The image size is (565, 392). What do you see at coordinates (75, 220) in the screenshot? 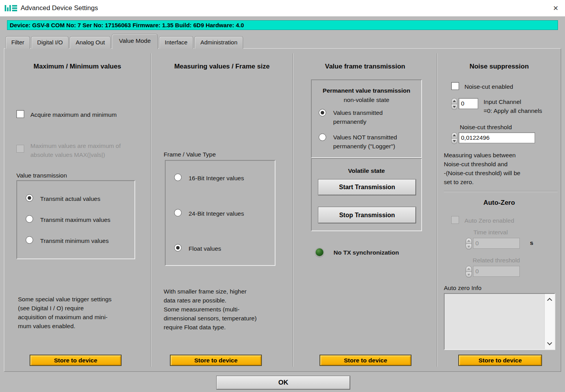
I see `transmit-maximum-label: Transmit maximum values` at bounding box center [75, 220].